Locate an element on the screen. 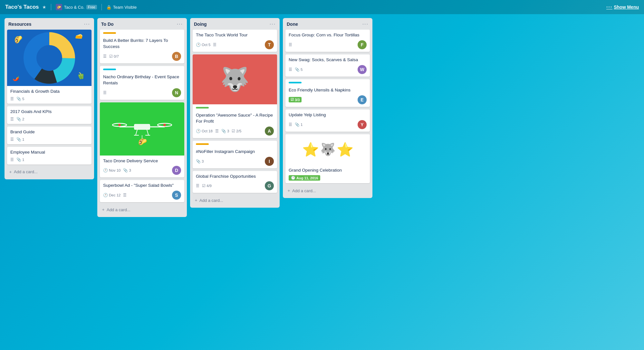 This screenshot has height=350, width=644. card-nacho-title: Nacho Ordinary Birthday - Event Space Re… is located at coordinates (142, 80).